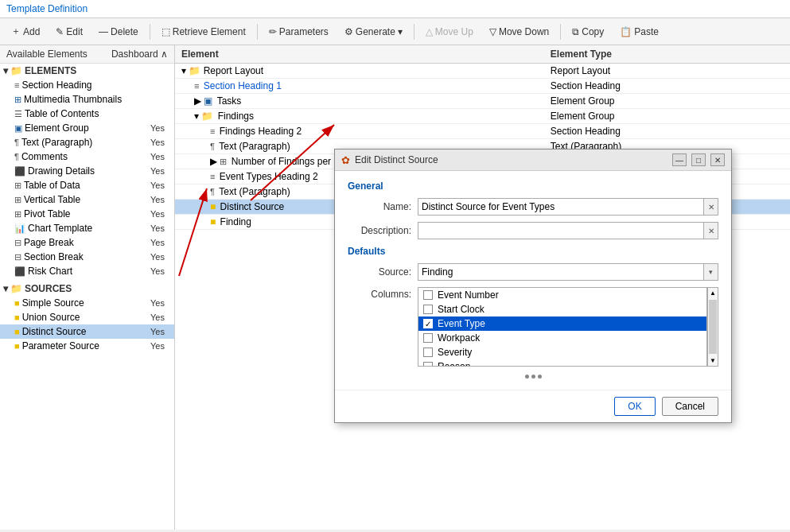 The image size is (790, 532). I want to click on source-select: Finding, so click(561, 272).